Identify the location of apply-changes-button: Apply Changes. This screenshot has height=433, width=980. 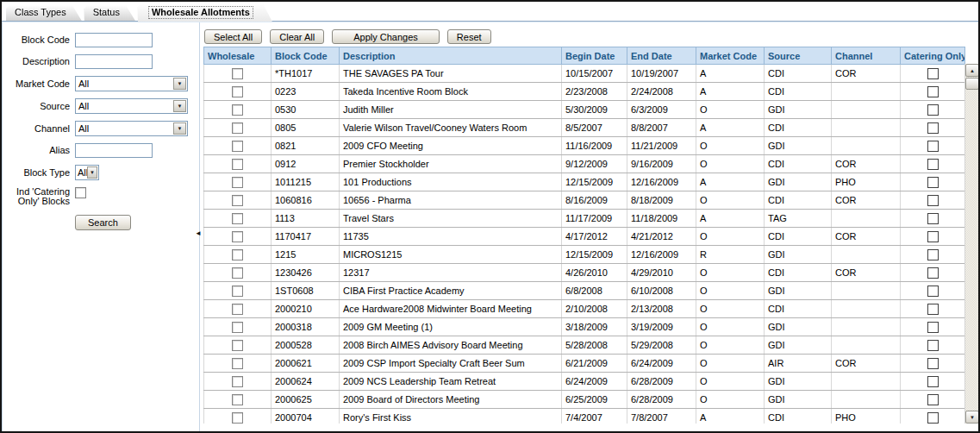
(386, 36).